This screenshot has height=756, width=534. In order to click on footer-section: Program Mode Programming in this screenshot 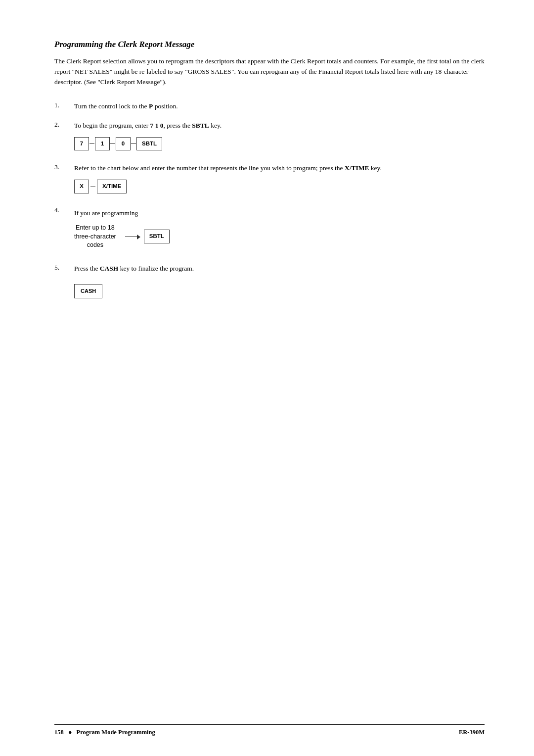, I will do `click(116, 732)`.